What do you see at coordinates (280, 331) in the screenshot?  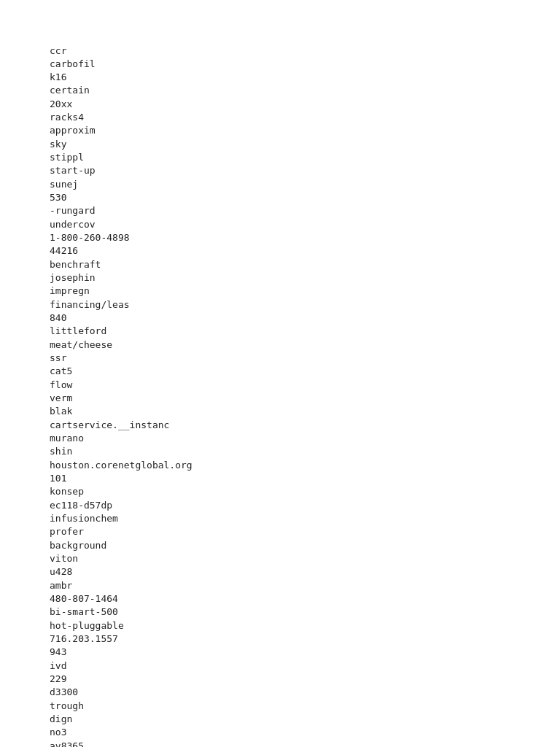 I see `list-item: littleford` at bounding box center [280, 331].